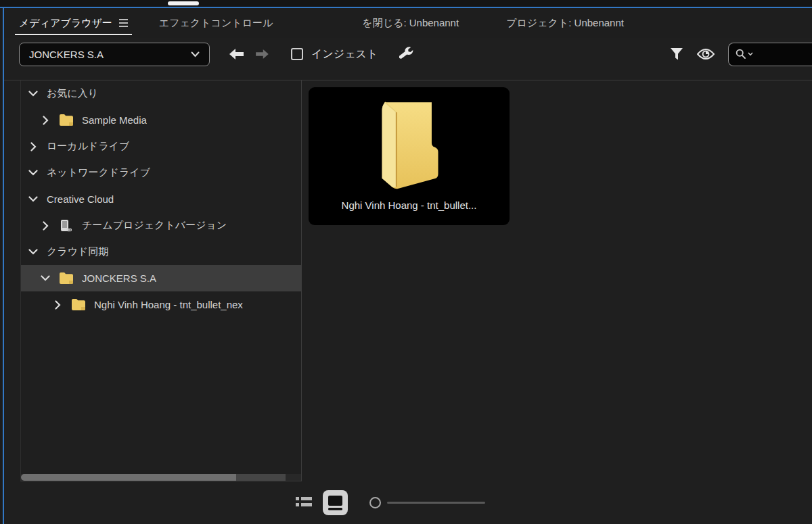 This screenshot has width=812, height=524. What do you see at coordinates (99, 173) in the screenshot?
I see `tree-item-label: ネットワークドライブ` at bounding box center [99, 173].